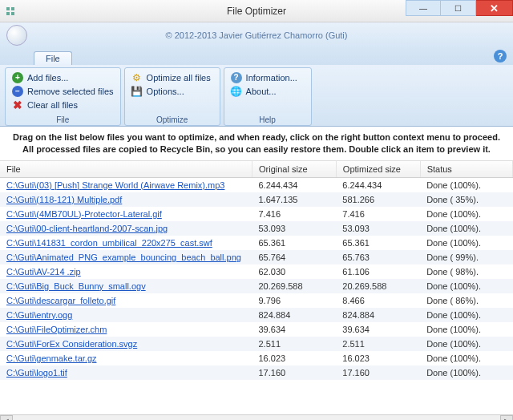 This screenshot has height=420, width=513. Describe the element at coordinates (63, 120) in the screenshot. I see `group-file-label: File` at that location.